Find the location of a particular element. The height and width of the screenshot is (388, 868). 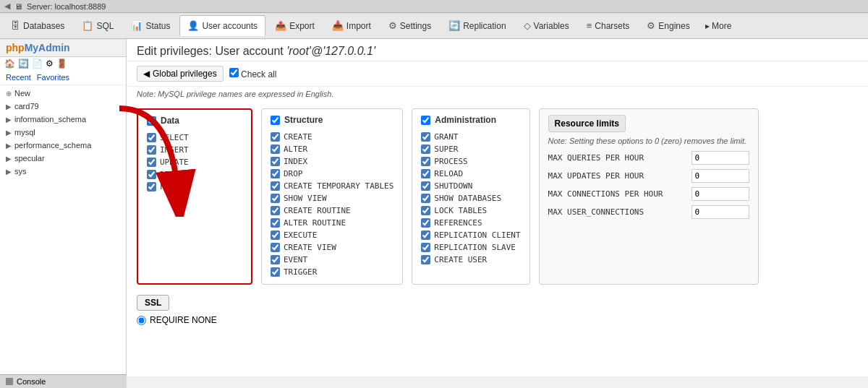

checkbox-trigger is located at coordinates (275, 272).